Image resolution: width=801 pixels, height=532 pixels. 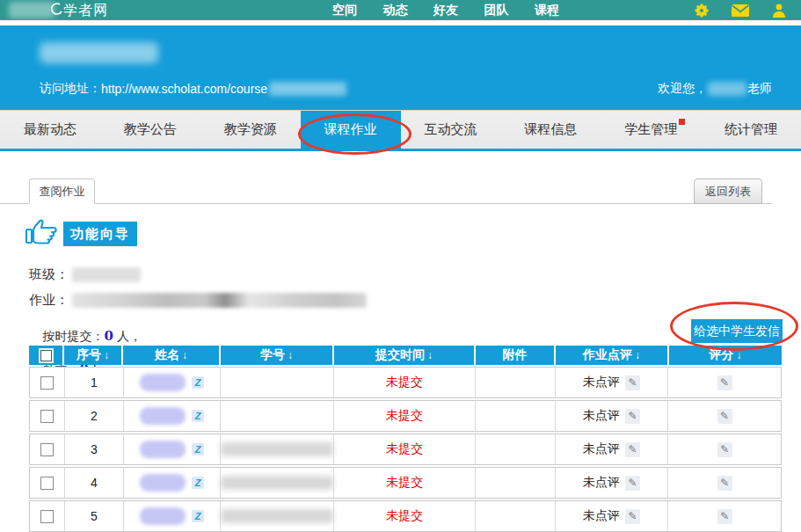 What do you see at coordinates (32, 11) in the screenshot?
I see `logo-blurred` at bounding box center [32, 11].